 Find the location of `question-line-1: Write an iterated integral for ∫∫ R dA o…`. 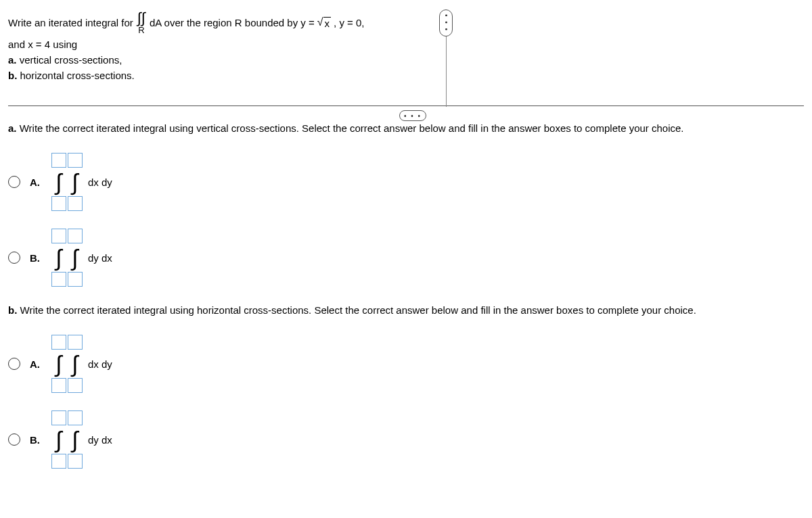

question-line-1: Write an iterated integral for ∫∫ R dA o… is located at coordinates (406, 23).